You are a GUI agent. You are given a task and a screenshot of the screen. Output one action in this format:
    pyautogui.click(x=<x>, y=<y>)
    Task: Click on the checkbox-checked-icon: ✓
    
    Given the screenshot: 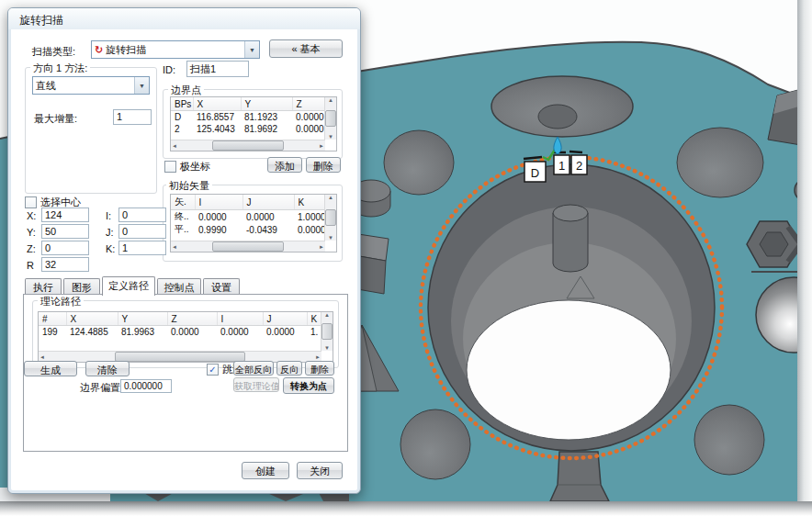 What is the action you would take?
    pyautogui.click(x=213, y=369)
    